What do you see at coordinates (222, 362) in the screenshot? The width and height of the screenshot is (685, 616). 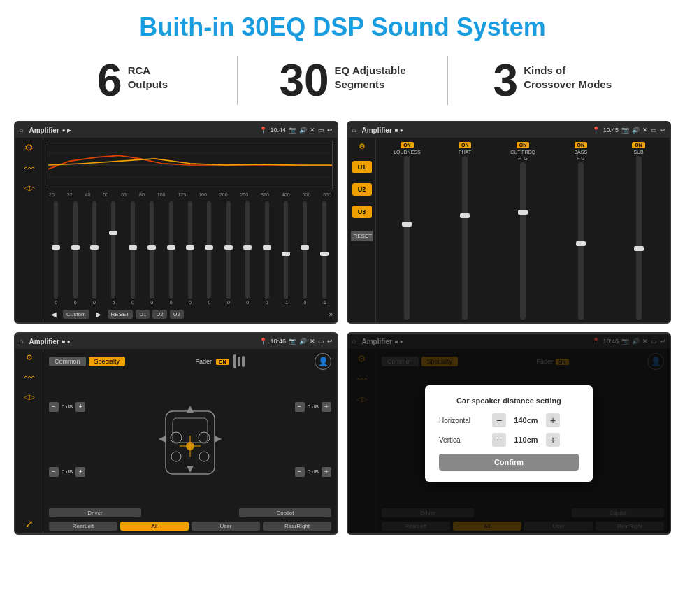 I see `fader-on-badge: ON` at bounding box center [222, 362].